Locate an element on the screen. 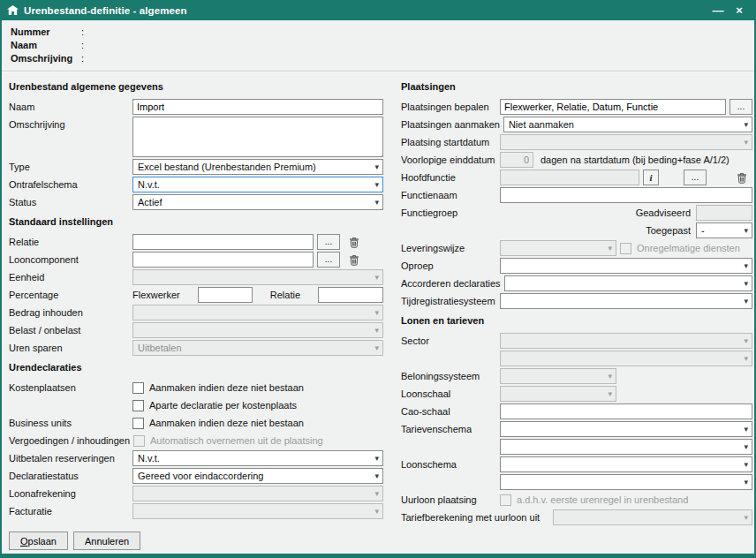 This screenshot has width=756, height=558. section-standaard-instellingen: Standaard instellingen is located at coordinates (196, 222).